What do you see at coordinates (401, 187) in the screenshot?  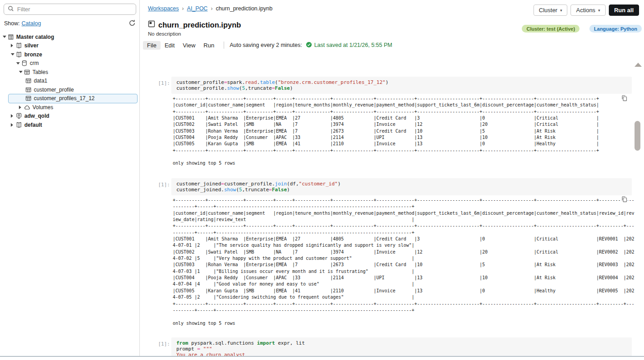 I see `code-editor: customer_joined=customer_profile.join(df…` at bounding box center [401, 187].